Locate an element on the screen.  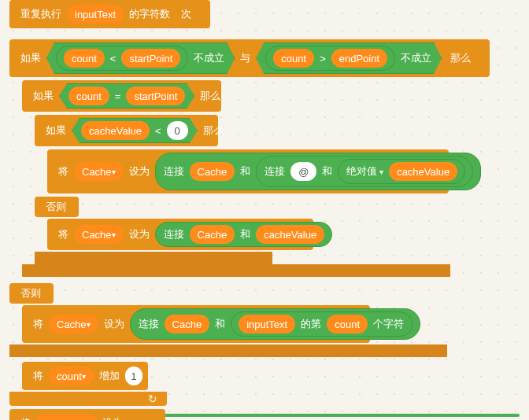
cond2-suffix: 不成立 is located at coordinates (416, 58).